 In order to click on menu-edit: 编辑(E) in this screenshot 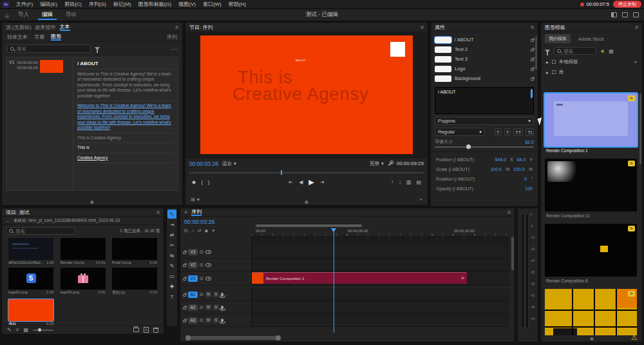, I will do `click(49, 4)`.